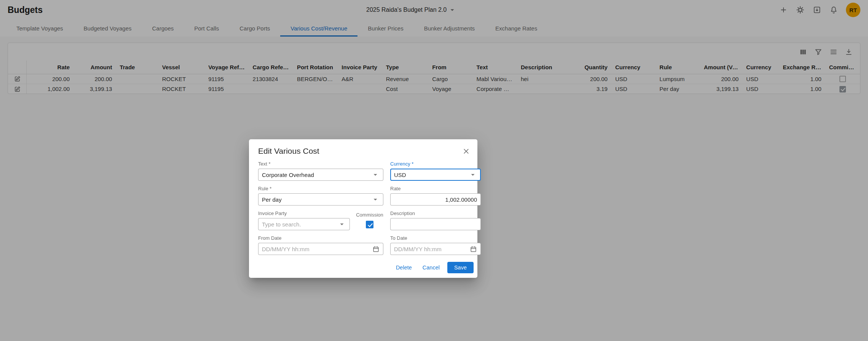  Describe the element at coordinates (431, 175) in the screenshot. I see `currency-select-value: USD` at that location.